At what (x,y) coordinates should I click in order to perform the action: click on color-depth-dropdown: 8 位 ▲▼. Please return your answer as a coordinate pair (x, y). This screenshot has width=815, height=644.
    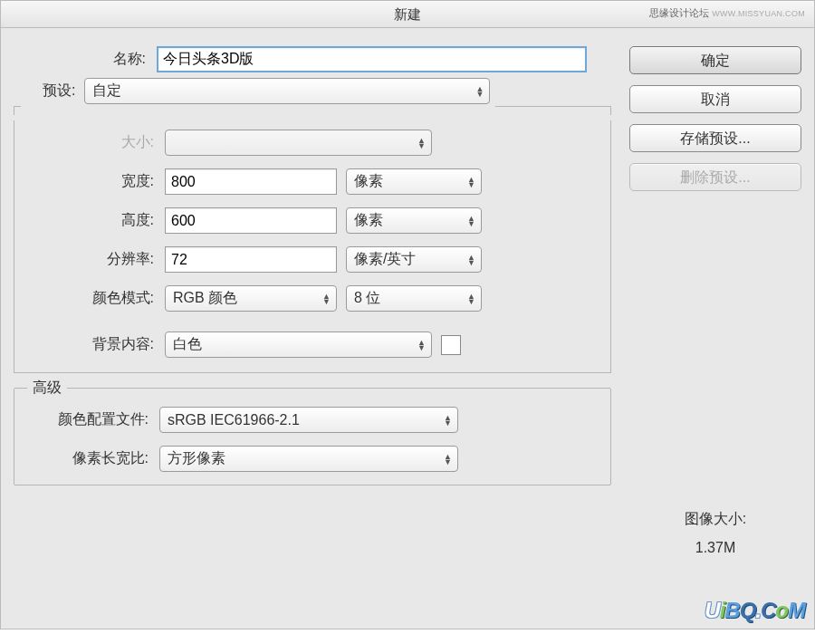
    Looking at the image, I should click on (414, 299).